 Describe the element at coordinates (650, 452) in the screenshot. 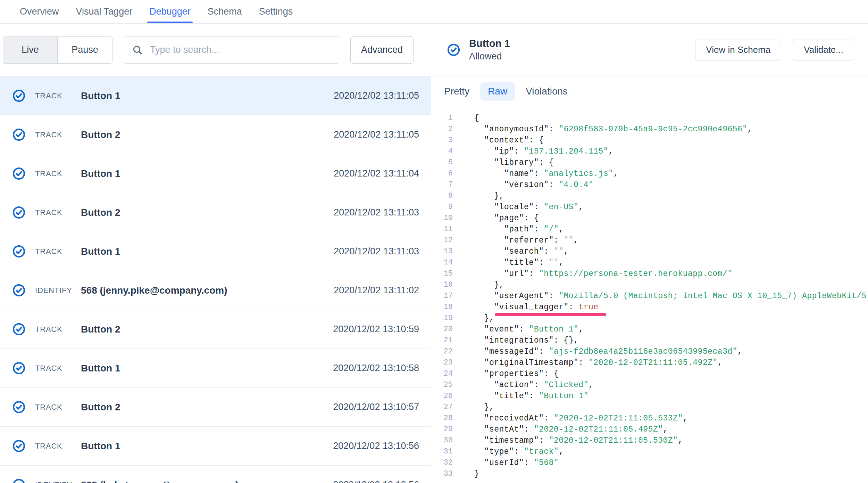

I see `code-line: 31 "type": "track",` at that location.